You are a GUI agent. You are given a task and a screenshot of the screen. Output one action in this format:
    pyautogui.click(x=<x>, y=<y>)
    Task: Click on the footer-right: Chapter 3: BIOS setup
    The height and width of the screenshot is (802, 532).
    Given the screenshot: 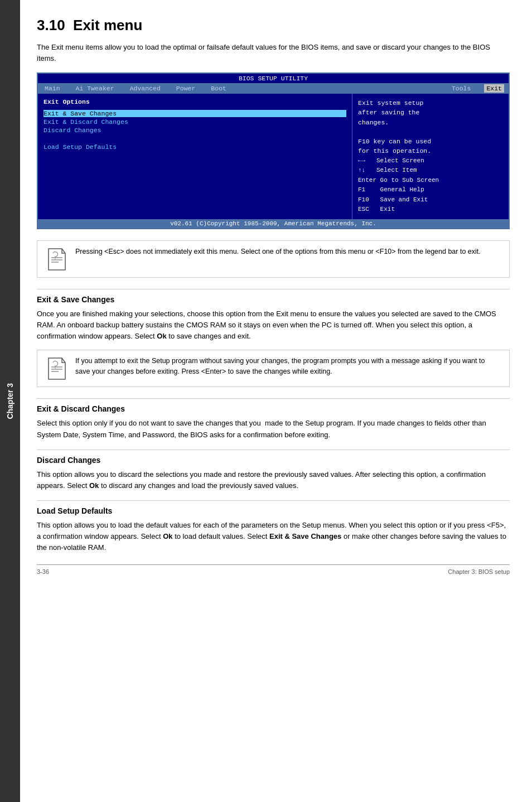 What is the action you would take?
    pyautogui.click(x=478, y=572)
    